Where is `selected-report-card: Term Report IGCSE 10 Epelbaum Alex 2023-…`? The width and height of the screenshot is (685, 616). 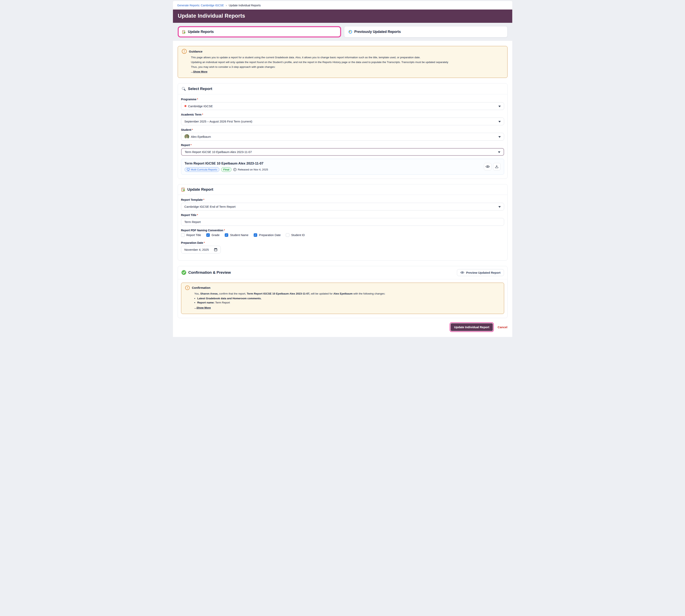 selected-report-card: Term Report IGCSE 10 Epelbaum Alex 2023-… is located at coordinates (343, 167).